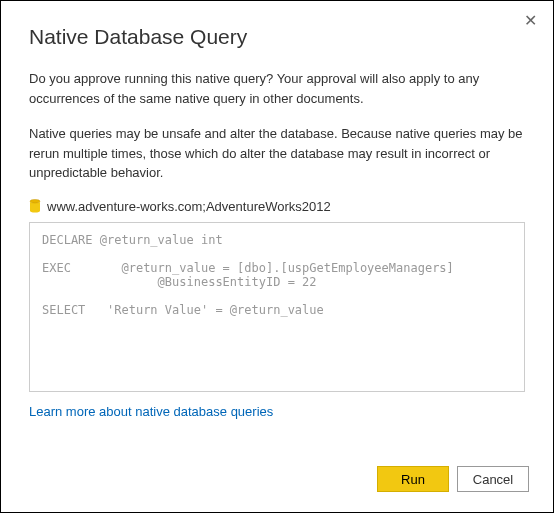 This screenshot has height=513, width=554. Describe the element at coordinates (413, 479) in the screenshot. I see `run-button: Run` at that location.